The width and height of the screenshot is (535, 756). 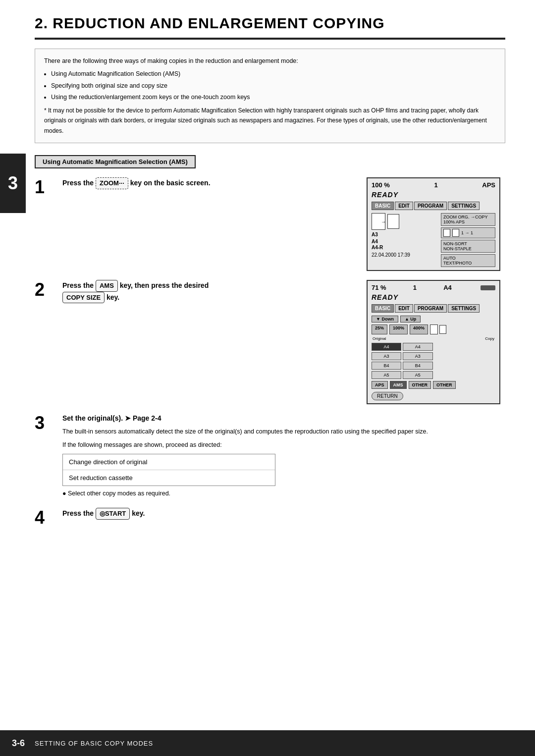 I want to click on copy-b4: B4, so click(x=418, y=366).